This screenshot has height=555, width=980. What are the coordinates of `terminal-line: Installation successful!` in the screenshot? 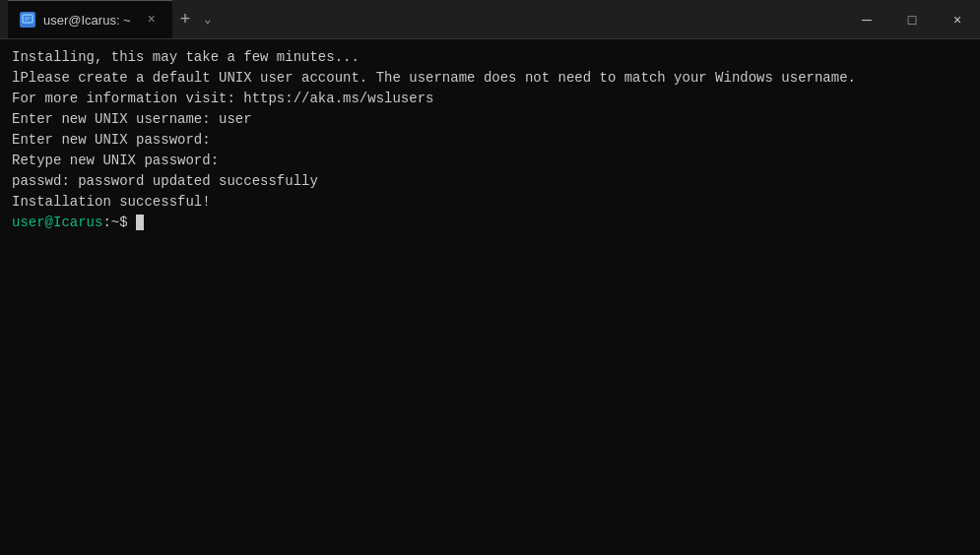 It's located at (490, 203).